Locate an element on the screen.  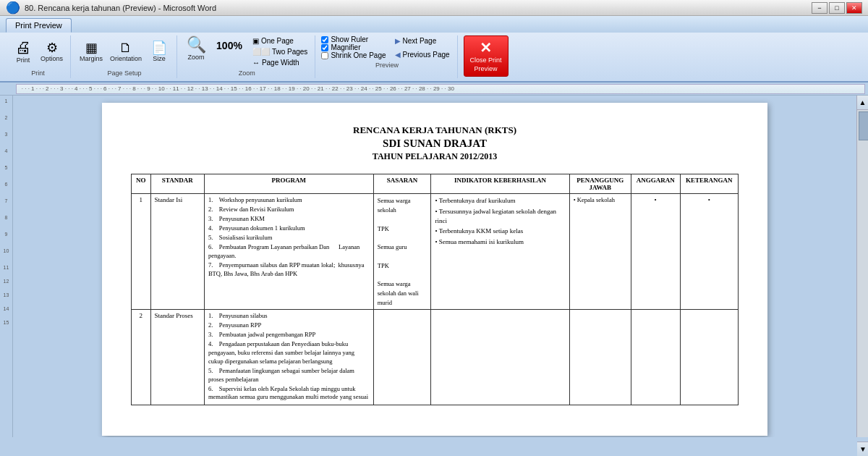
zoom-button: 🔍 Zoom is located at coordinates (196, 49).